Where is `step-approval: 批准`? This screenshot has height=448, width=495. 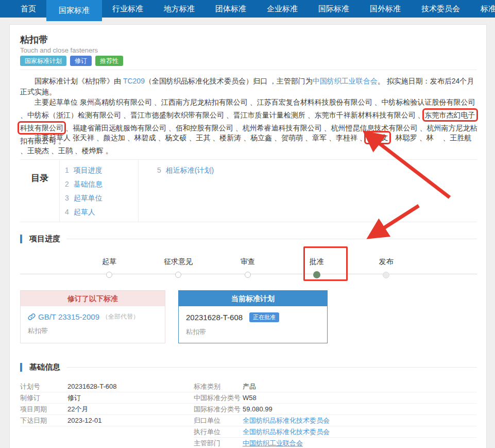 step-approval: 批准 is located at coordinates (317, 268).